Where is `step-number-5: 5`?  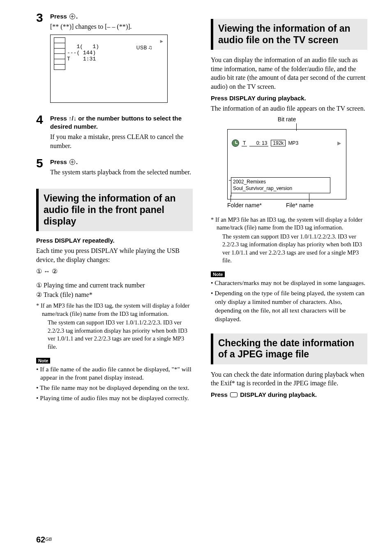
step-number-5: 5 is located at coordinates (43, 163).